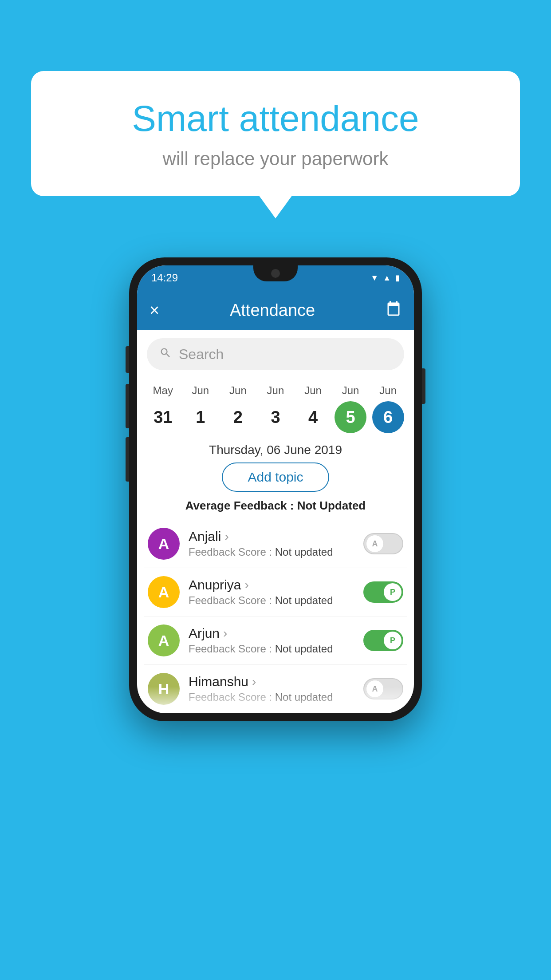 The width and height of the screenshot is (551, 980). Describe the element at coordinates (276, 409) in the screenshot. I see `calendar-day: Jun3` at that location.